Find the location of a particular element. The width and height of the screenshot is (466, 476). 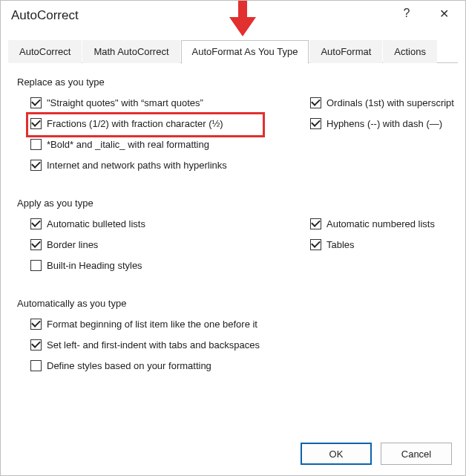

option-auto-bulleted: Automatic bulleted lists is located at coordinates (171, 224).